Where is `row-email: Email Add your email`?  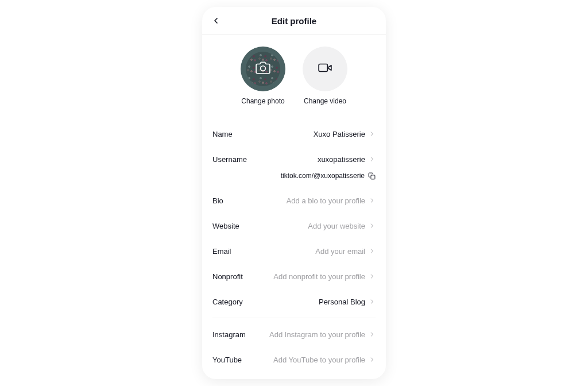 row-email: Email Add your email is located at coordinates (294, 251).